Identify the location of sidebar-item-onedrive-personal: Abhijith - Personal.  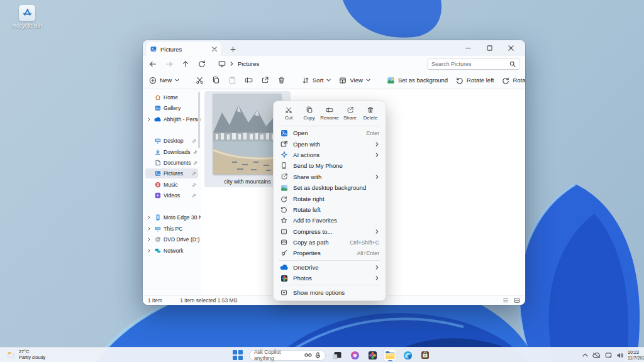
(172, 119).